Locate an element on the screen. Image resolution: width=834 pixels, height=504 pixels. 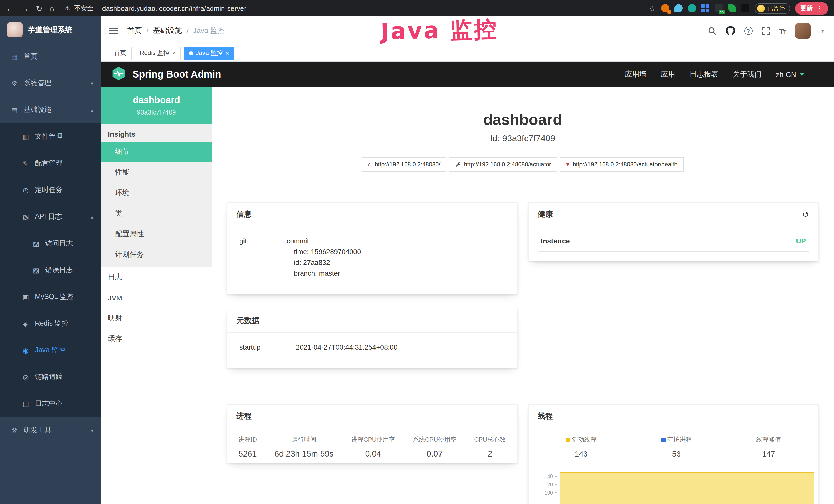
sba-menu-jvm: JVM is located at coordinates (156, 298).